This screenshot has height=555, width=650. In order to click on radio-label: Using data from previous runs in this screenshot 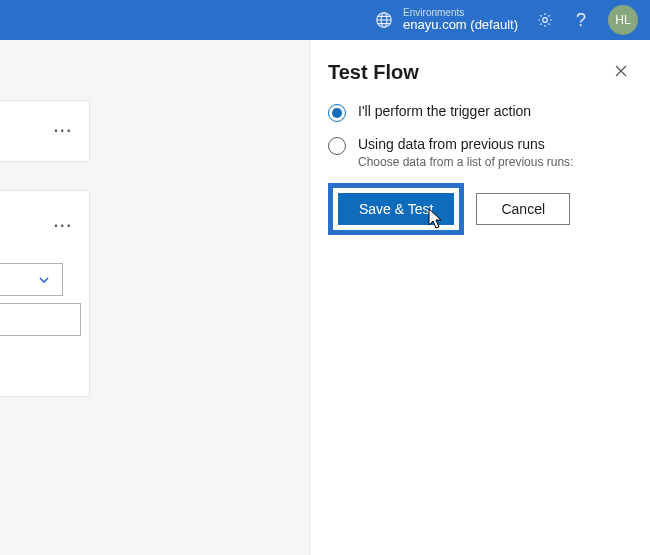, I will do `click(466, 144)`.